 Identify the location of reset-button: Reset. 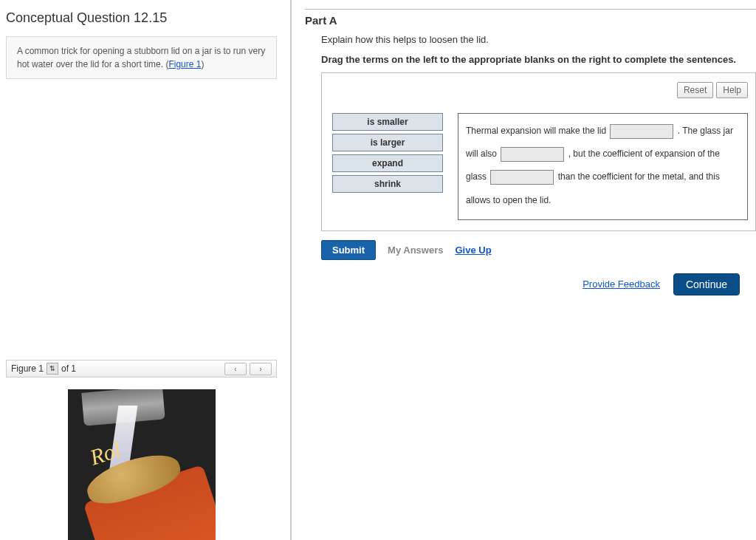
(695, 90).